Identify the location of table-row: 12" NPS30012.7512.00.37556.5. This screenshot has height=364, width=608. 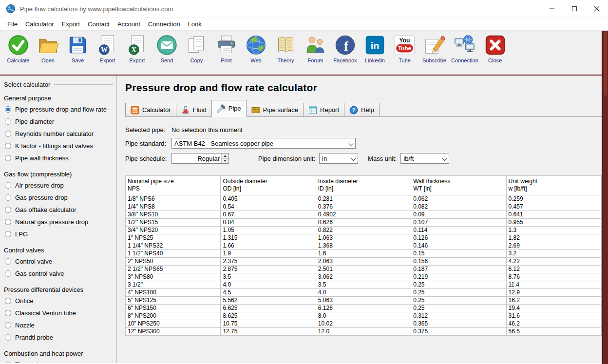
(363, 332).